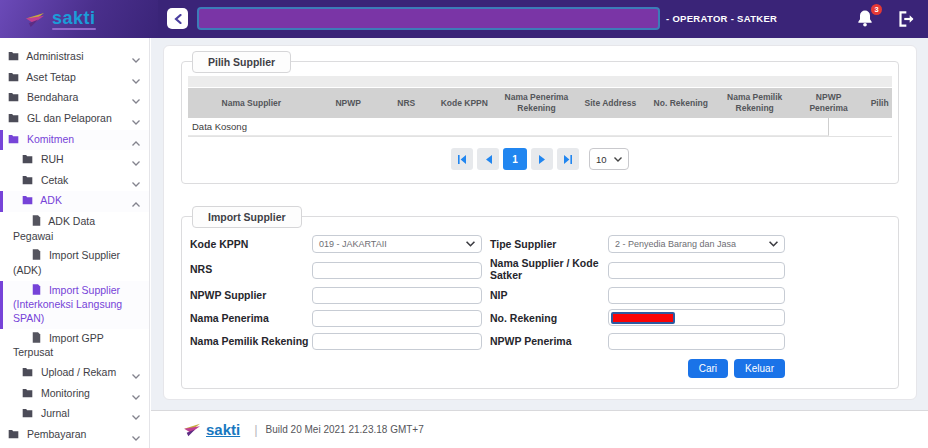  Describe the element at coordinates (397, 296) in the screenshot. I see `npwp-supplier-input` at that location.